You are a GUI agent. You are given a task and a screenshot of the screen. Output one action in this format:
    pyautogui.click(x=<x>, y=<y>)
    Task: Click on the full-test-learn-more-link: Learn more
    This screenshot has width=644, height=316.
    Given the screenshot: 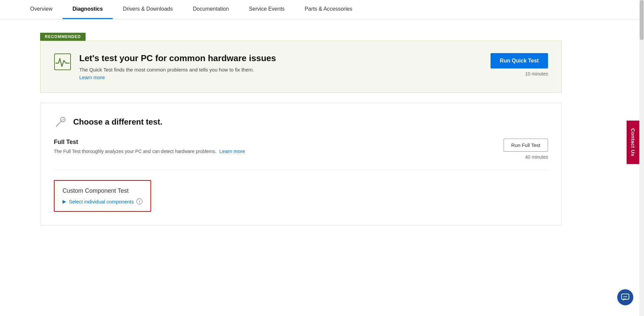 What is the action you would take?
    pyautogui.click(x=232, y=151)
    